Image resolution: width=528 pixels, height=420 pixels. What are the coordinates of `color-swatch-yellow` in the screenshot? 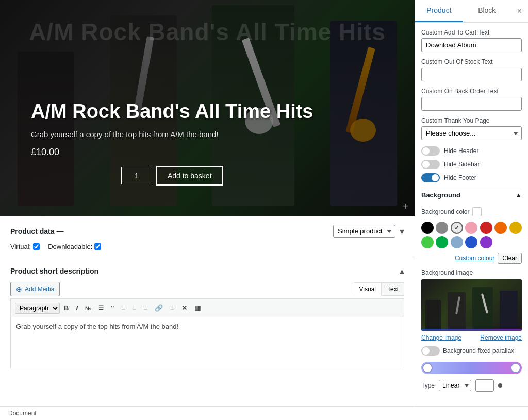 It's located at (516, 228).